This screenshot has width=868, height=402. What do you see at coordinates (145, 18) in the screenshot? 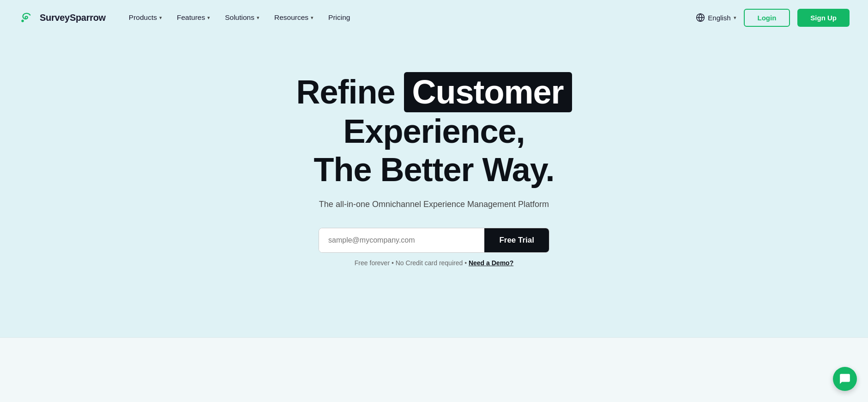
I see `nav-products: Products ▾` at bounding box center [145, 18].